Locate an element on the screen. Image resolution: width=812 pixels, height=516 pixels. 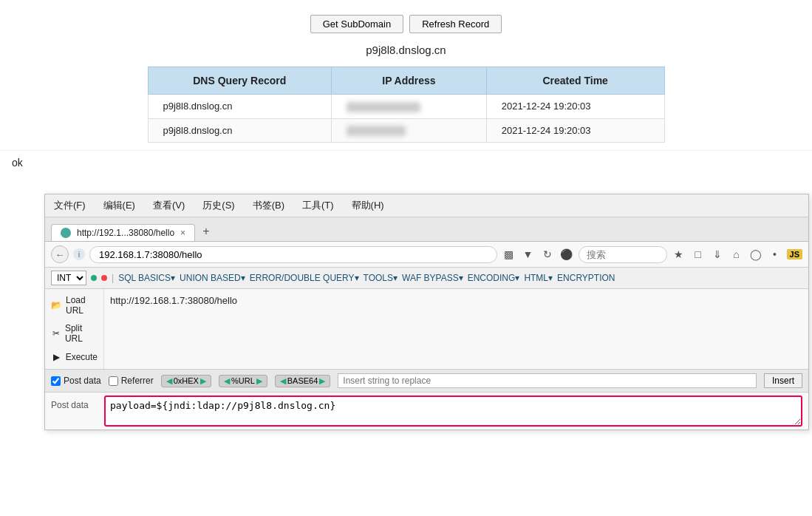
tab-close-button: × is located at coordinates (183, 233).